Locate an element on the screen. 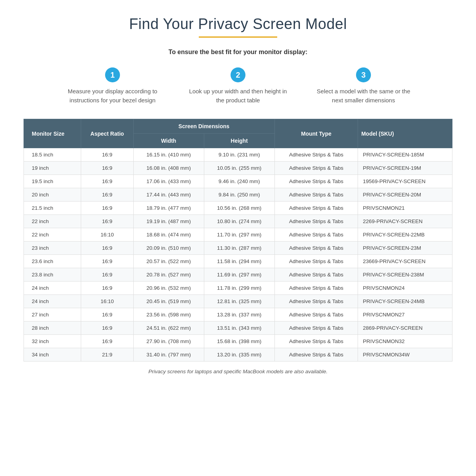 This screenshot has height=476, width=476. cell-sku: PRIVSCNMON21 is located at coordinates (405, 208).